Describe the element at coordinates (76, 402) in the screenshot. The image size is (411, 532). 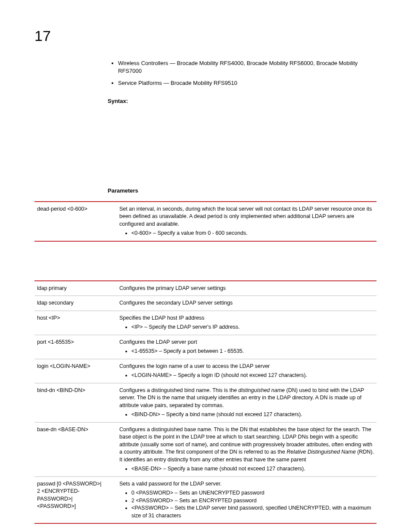
I see `param-name: bind-dn <BIND-DN>` at that location.